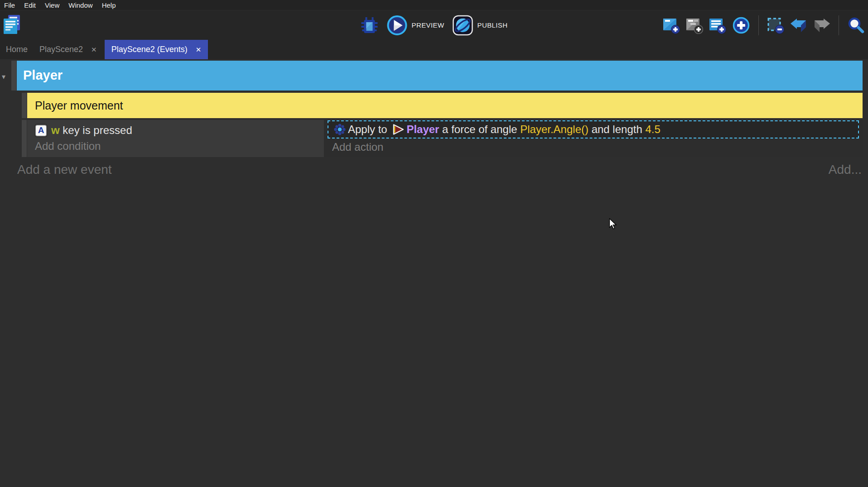  What do you see at coordinates (358, 147) in the screenshot?
I see `add-action-button: Add action` at bounding box center [358, 147].